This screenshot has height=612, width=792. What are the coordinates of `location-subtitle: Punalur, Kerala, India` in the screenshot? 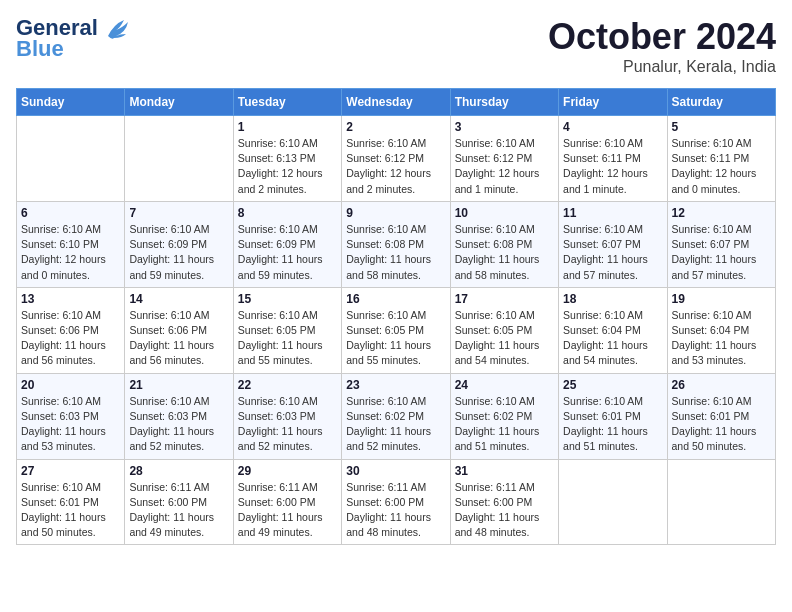 It's located at (662, 67).